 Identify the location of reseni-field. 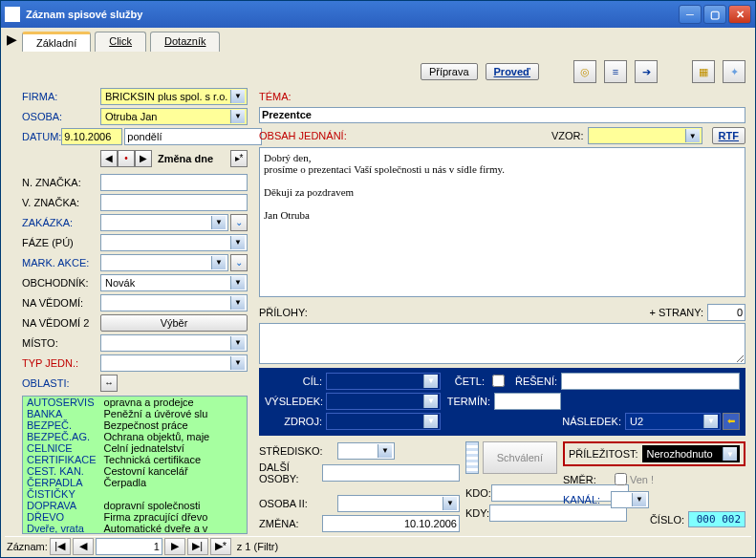
(650, 381).